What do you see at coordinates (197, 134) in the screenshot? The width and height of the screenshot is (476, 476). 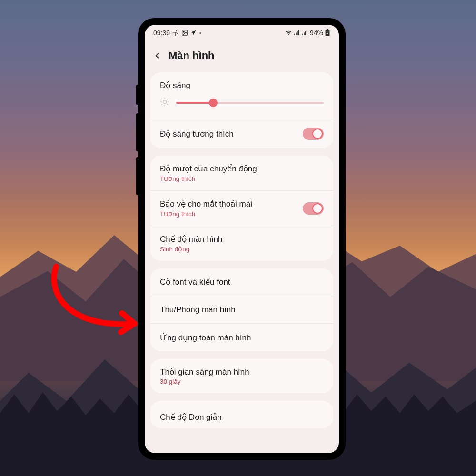 I see `adaptive-brightness-label: Độ sáng tương thích` at bounding box center [197, 134].